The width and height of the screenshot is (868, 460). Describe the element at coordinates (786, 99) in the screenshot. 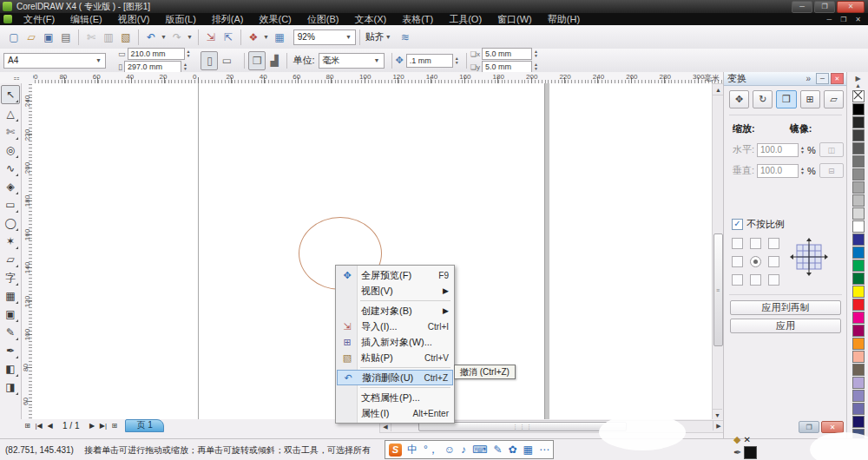

I see `scale-mirror-tab: ❒` at that location.